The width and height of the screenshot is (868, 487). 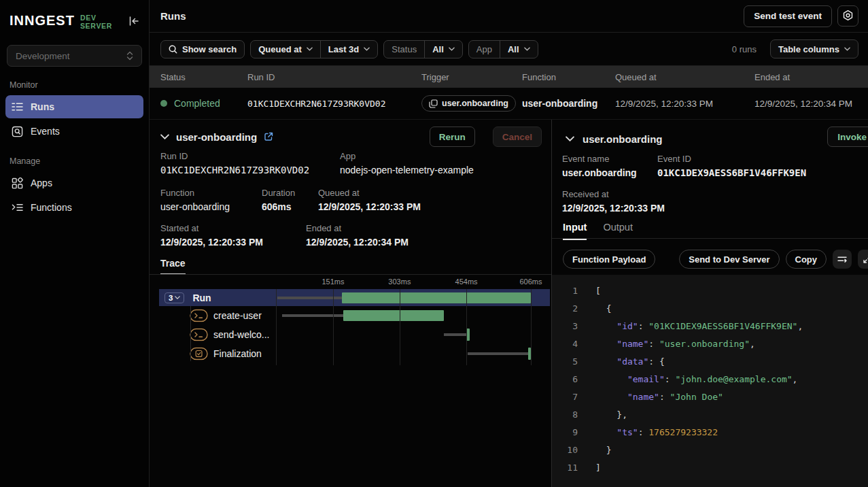 What do you see at coordinates (218, 354) in the screenshot?
I see `trace-row-label: Finalization` at bounding box center [218, 354].